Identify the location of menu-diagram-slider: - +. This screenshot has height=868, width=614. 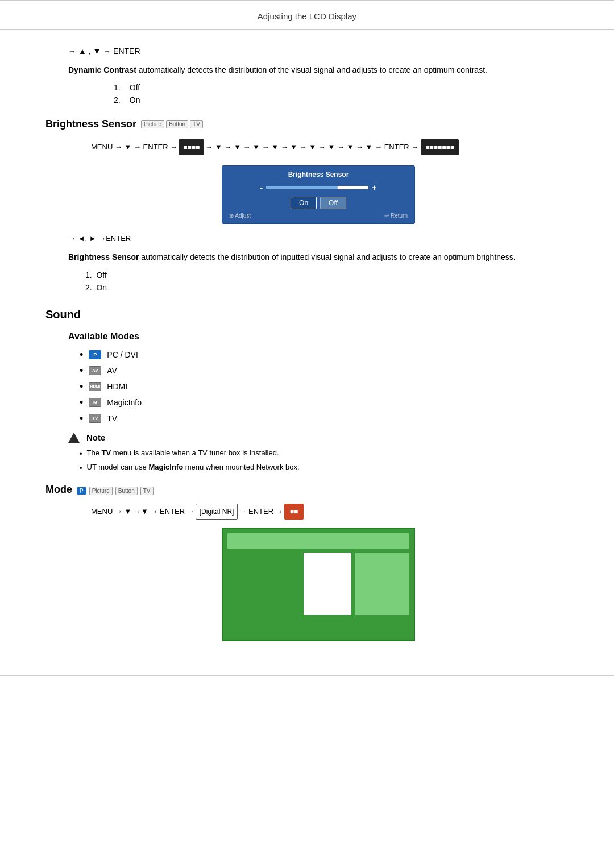
(318, 188).